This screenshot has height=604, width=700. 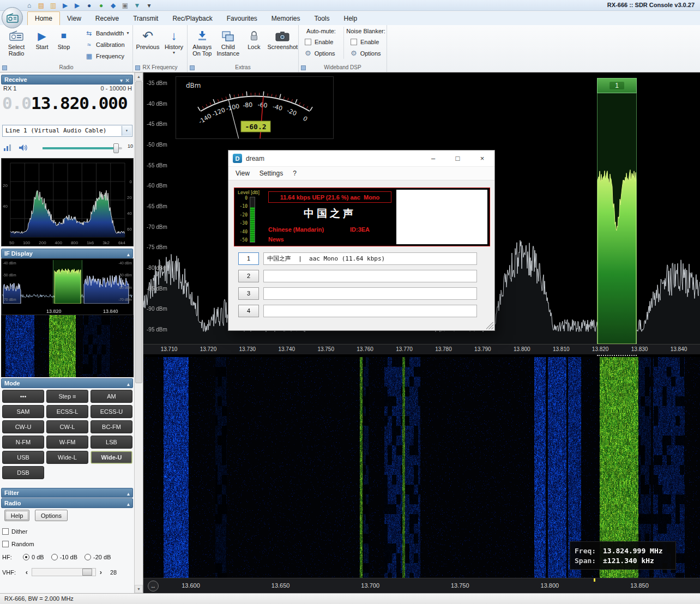 I want to click on stop-button: ■ Stop, so click(x=64, y=44).